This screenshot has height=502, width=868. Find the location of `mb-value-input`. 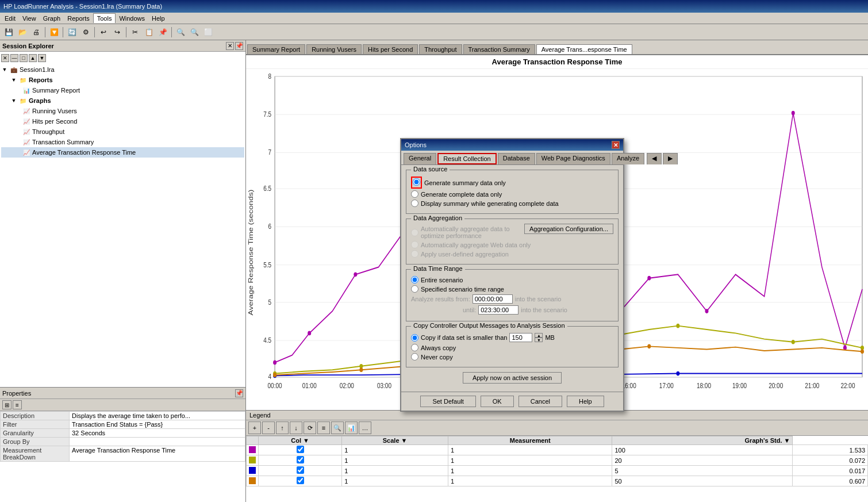

mb-value-input is located at coordinates (521, 338).